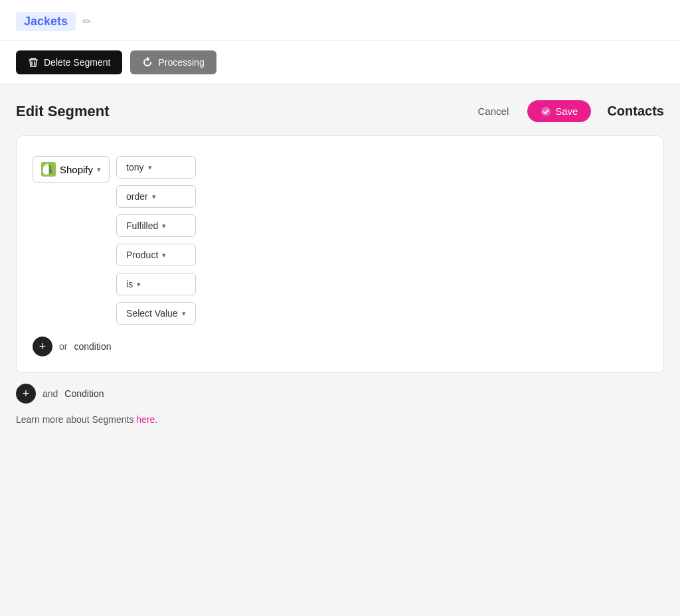 The image size is (680, 616). Describe the element at coordinates (156, 226) in the screenshot. I see `fulfilled-dropdown: Fulfilled ▾` at that location.